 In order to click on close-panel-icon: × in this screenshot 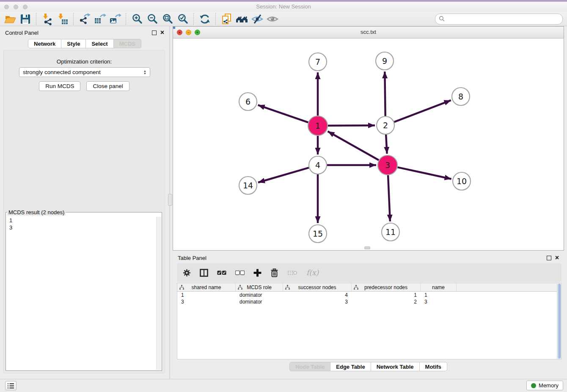, I will do `click(162, 33)`.